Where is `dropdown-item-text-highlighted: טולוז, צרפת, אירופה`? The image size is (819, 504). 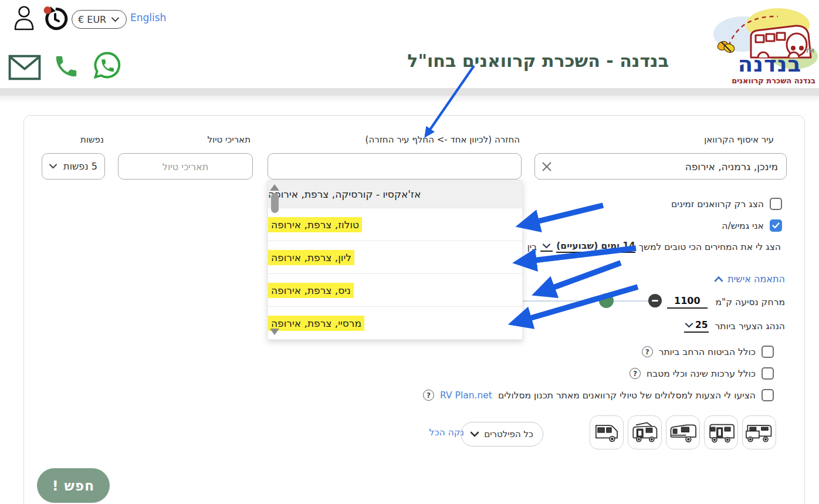 dropdown-item-text-highlighted: טולוז, צרפת, אירופה is located at coordinates (315, 225).